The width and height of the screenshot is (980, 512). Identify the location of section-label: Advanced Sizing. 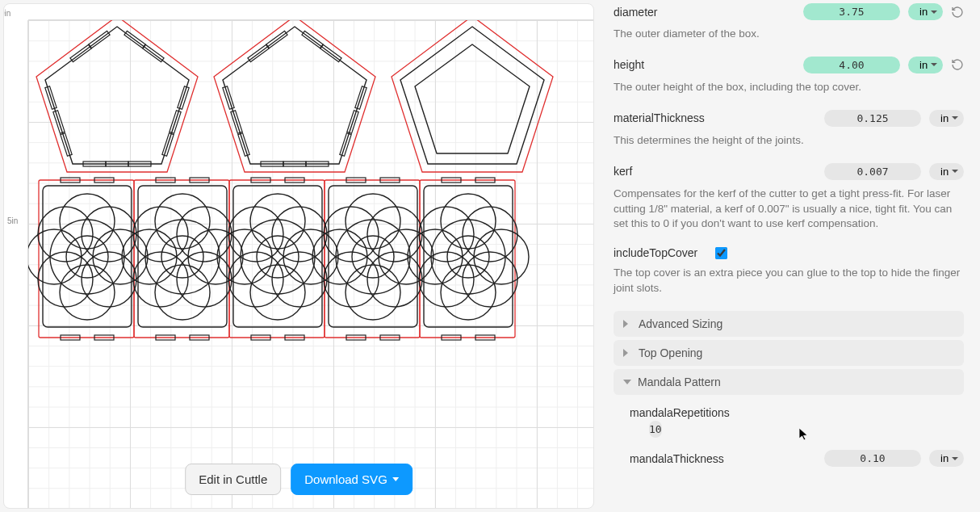
(681, 324).